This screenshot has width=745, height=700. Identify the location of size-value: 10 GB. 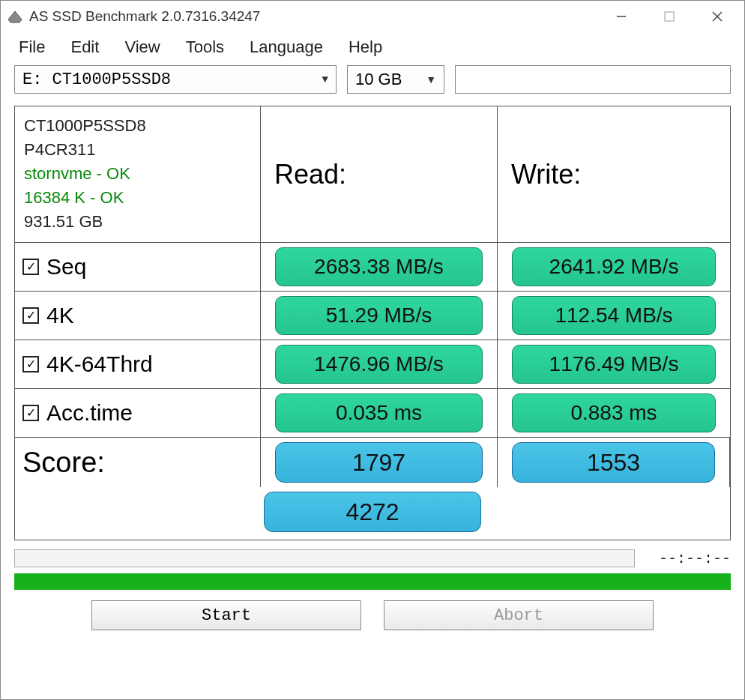
(378, 79).